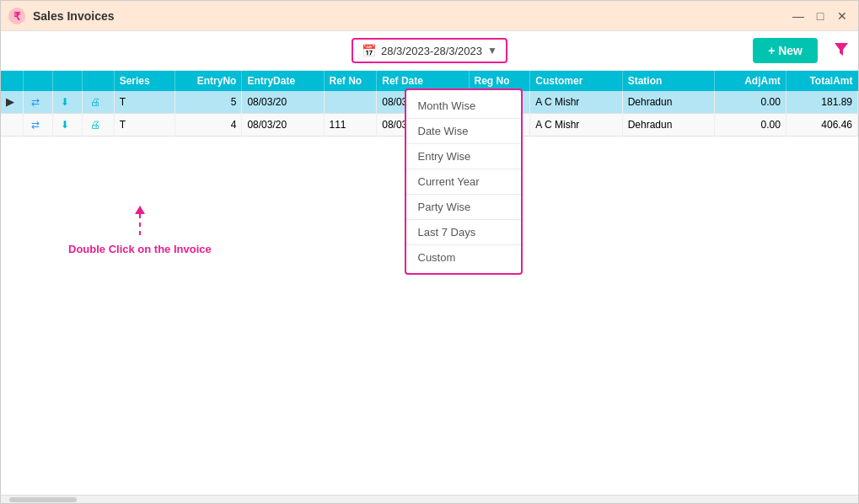 This screenshot has width=859, height=504. Describe the element at coordinates (140, 249) in the screenshot. I see `hint-label: Double Click on the Invoice` at that location.